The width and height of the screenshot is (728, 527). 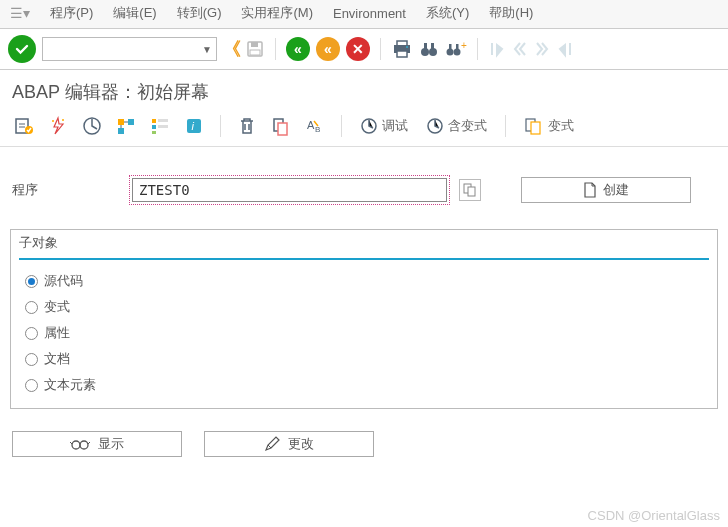 What do you see at coordinates (255, 49) in the screenshot?
I see `save-icon` at bounding box center [255, 49].